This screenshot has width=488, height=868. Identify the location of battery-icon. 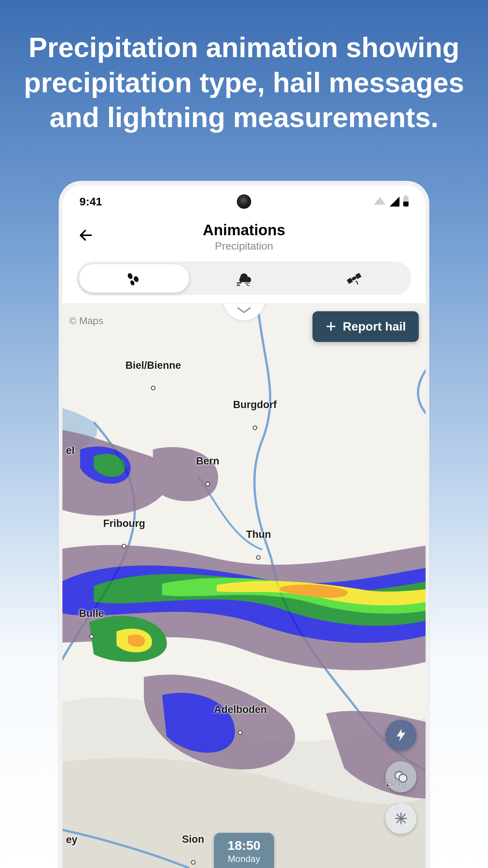
(406, 202).